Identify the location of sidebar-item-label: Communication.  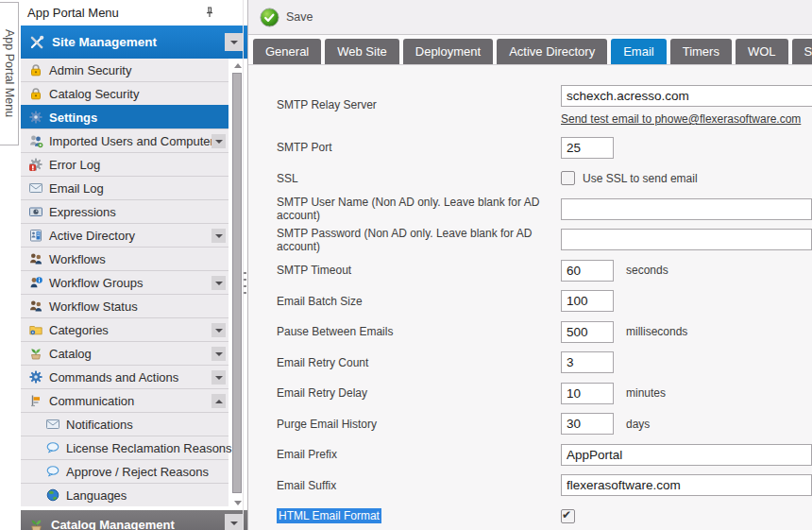
(92, 401).